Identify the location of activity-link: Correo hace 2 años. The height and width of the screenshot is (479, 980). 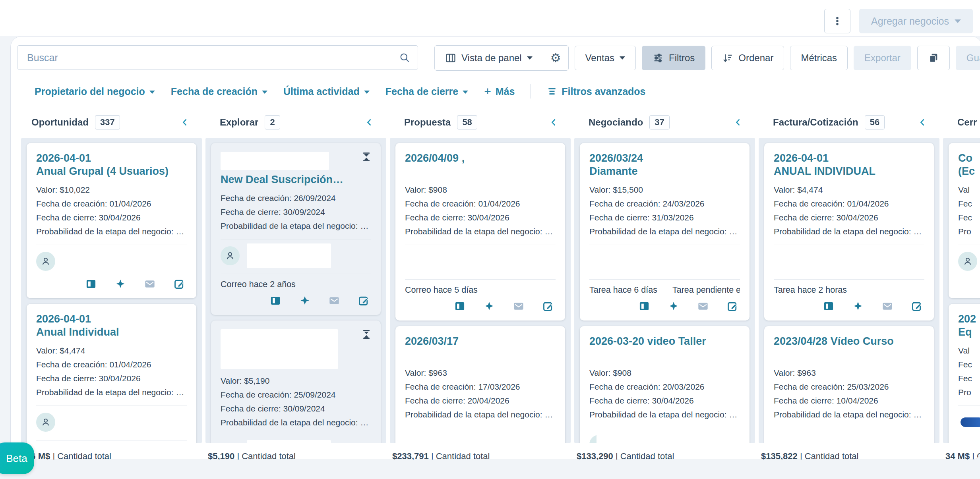
(258, 284).